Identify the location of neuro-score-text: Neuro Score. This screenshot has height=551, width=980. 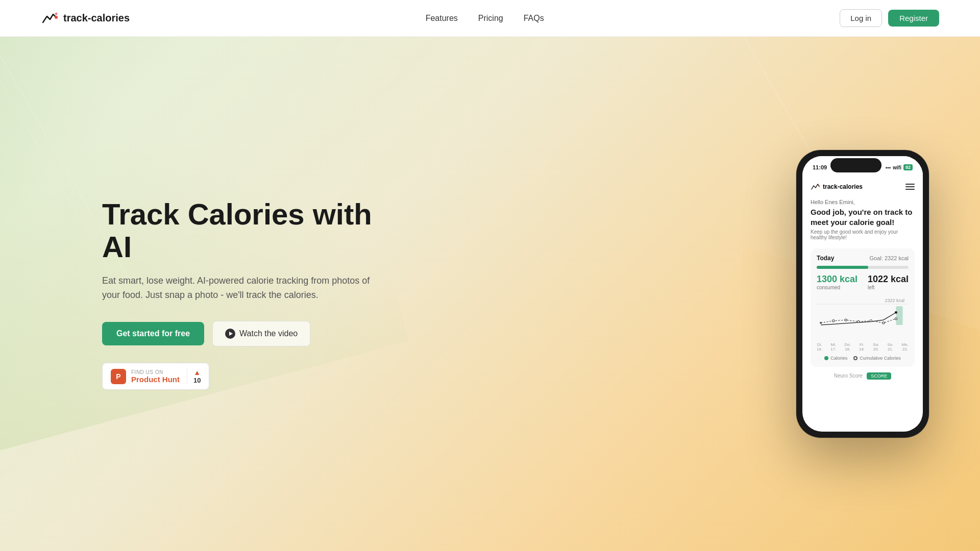
(848, 375).